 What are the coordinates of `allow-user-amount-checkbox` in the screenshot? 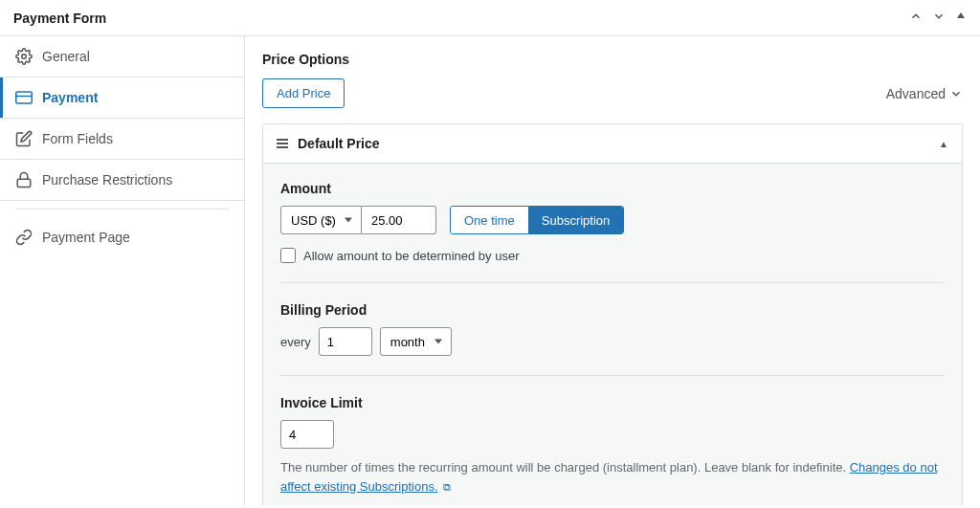 It's located at (288, 255).